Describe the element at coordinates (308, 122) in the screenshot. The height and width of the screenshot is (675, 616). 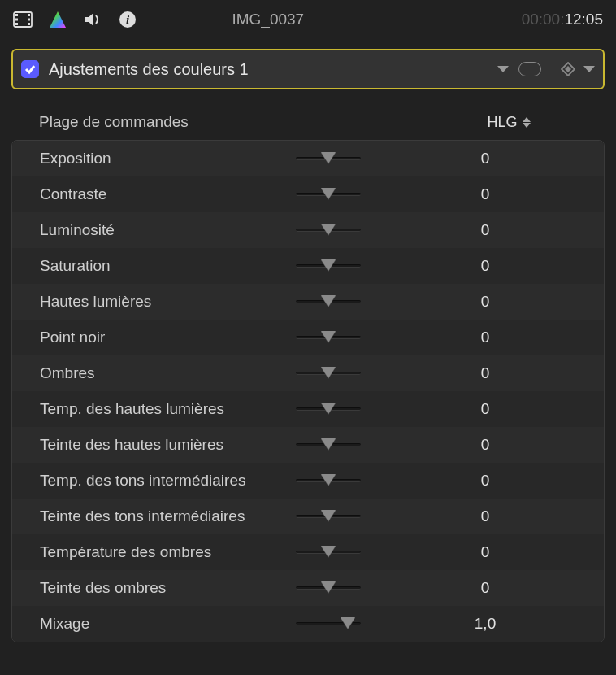
I see `controls-range-row: Plage de commandes HLG` at that location.